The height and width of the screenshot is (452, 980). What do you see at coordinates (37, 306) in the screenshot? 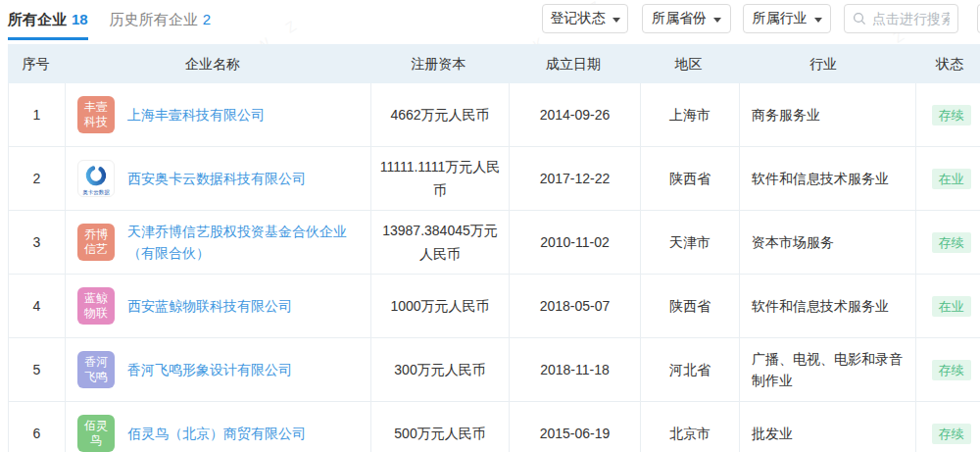
I see `row-index: 4` at bounding box center [37, 306].